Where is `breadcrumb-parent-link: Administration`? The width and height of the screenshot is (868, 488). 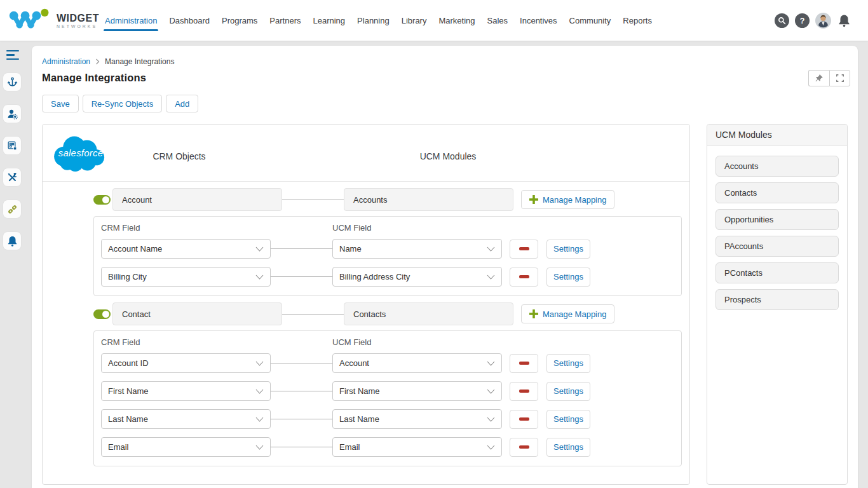 breadcrumb-parent-link: Administration is located at coordinates (66, 62).